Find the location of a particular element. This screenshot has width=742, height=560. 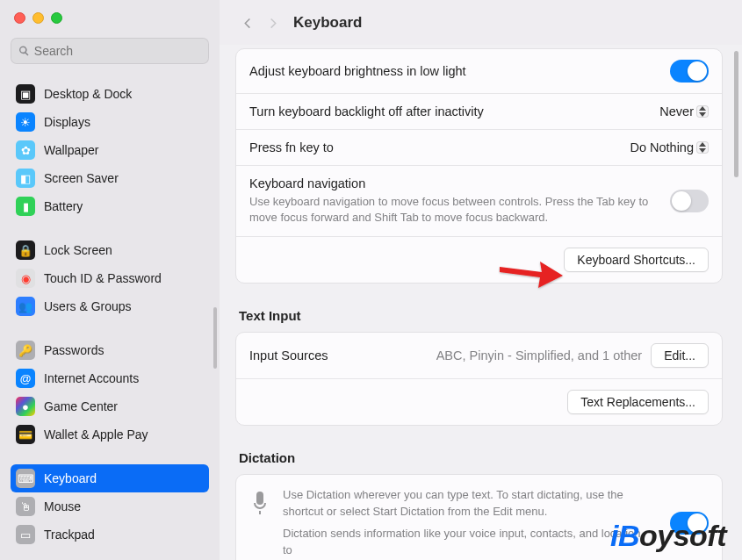

sidebar-item-label: Game Center is located at coordinates (81, 406).